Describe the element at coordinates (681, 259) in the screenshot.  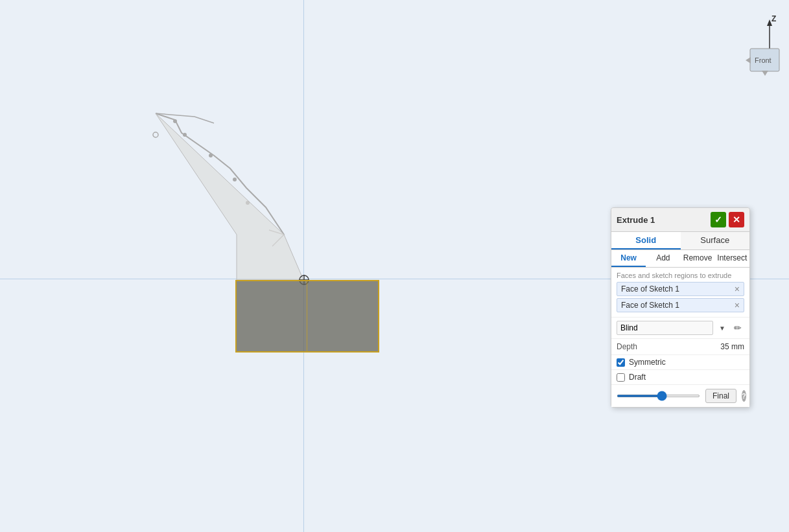
I see `operation-tabs: New Add Remove Intersect` at that location.